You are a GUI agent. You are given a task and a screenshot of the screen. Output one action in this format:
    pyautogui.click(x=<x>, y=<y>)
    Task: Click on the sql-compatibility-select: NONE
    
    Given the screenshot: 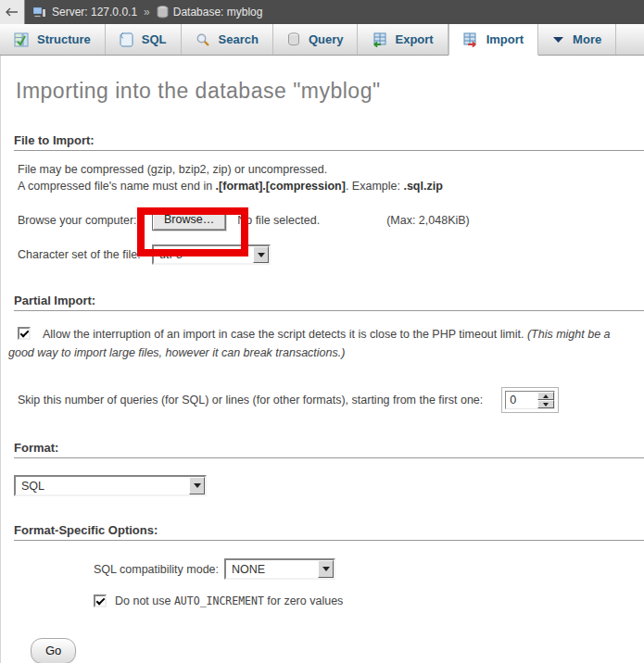 What is the action you would take?
    pyautogui.click(x=280, y=569)
    